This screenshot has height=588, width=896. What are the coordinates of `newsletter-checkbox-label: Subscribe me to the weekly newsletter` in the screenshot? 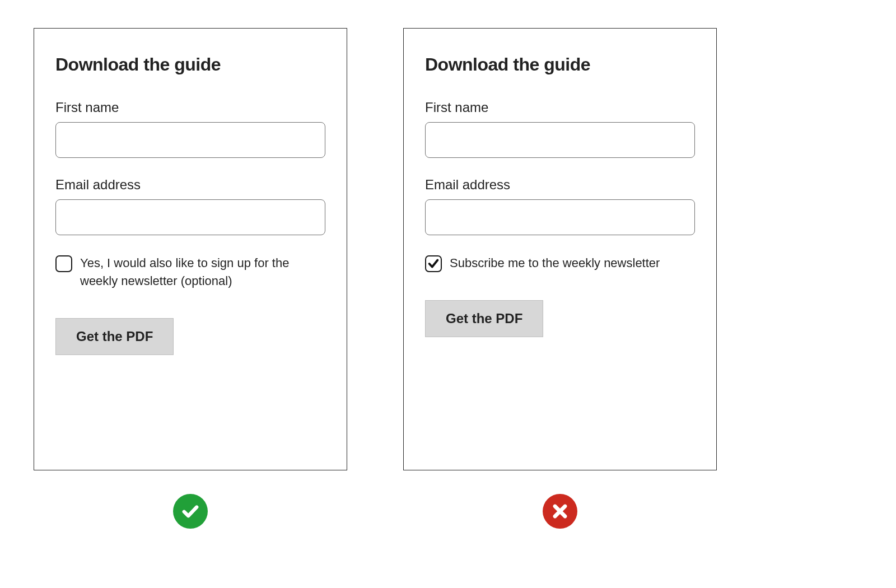 It's located at (554, 263).